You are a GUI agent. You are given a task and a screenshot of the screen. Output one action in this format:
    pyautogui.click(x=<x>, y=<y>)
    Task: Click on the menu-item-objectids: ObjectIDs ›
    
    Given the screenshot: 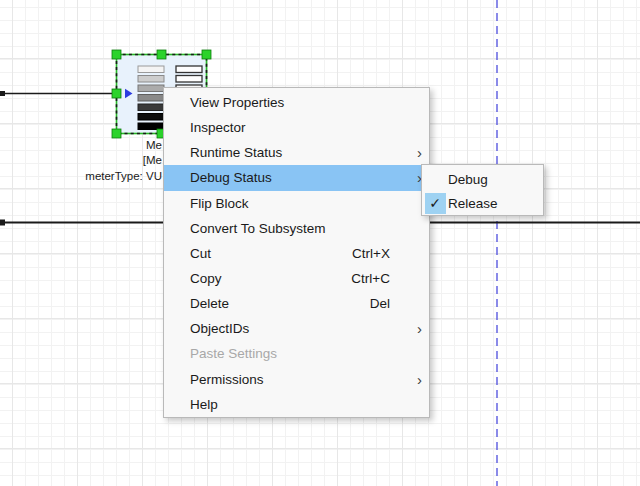 What is the action you would take?
    pyautogui.click(x=296, y=328)
    